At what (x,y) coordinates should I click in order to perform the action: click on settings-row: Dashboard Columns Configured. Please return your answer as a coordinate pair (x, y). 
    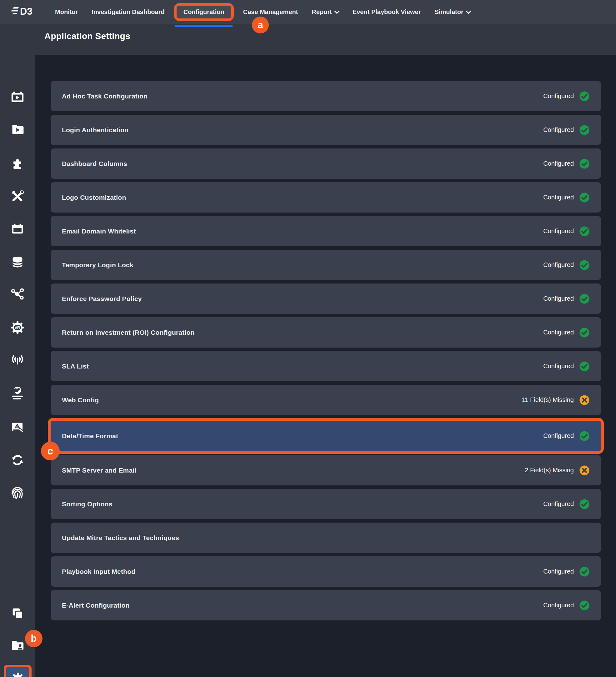
    Looking at the image, I should click on (326, 164).